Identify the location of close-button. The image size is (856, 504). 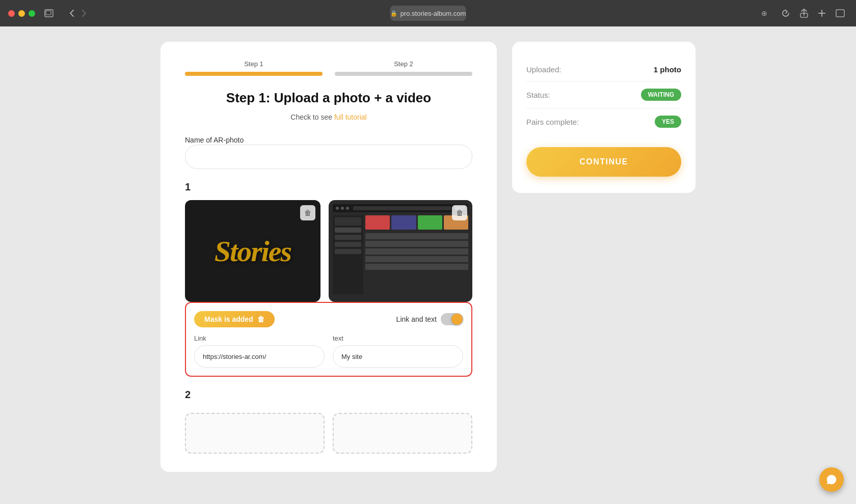
(11, 13).